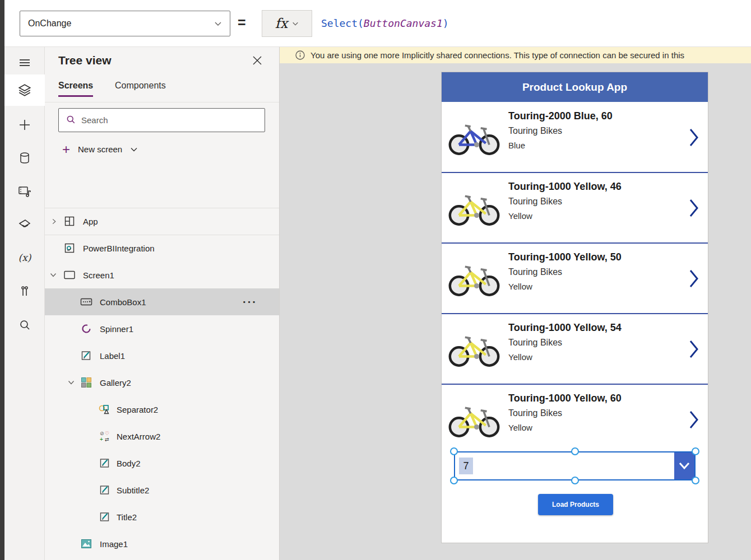 This screenshot has height=560, width=751. Describe the element at coordinates (86, 382) in the screenshot. I see `gallery-icon` at that location.